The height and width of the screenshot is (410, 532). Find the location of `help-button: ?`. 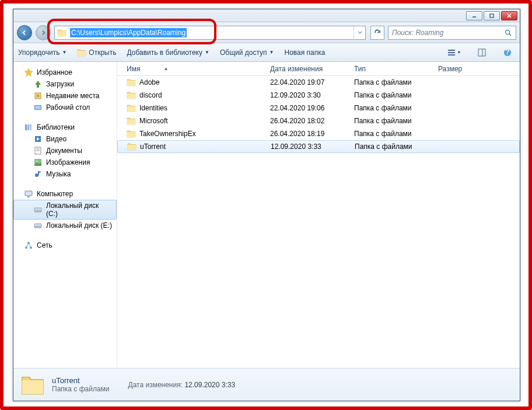

help-button: ? is located at coordinates (508, 53).